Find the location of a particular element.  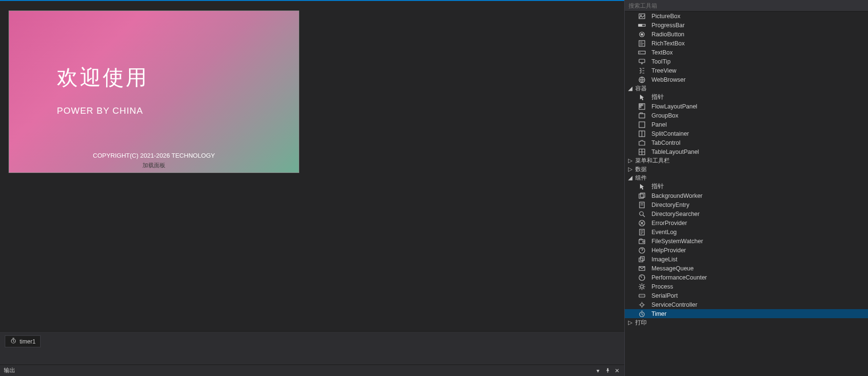

splash-form: 欢迎使用 POWER BY CHINA COPYRIGHT(C) 2021-20… is located at coordinates (154, 92).